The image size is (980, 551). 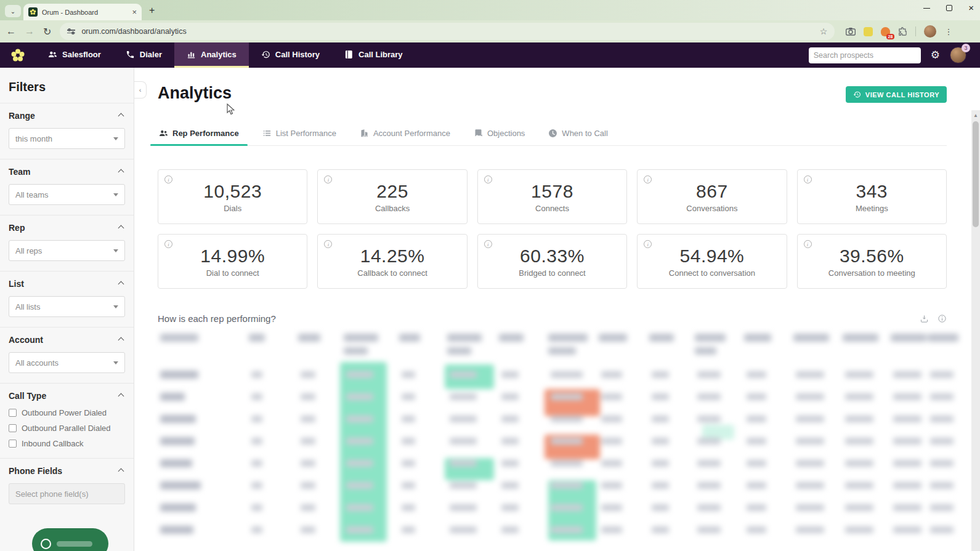 What do you see at coordinates (67, 486) in the screenshot?
I see `filter-phone-fields: Phone Fields` at bounding box center [67, 486].